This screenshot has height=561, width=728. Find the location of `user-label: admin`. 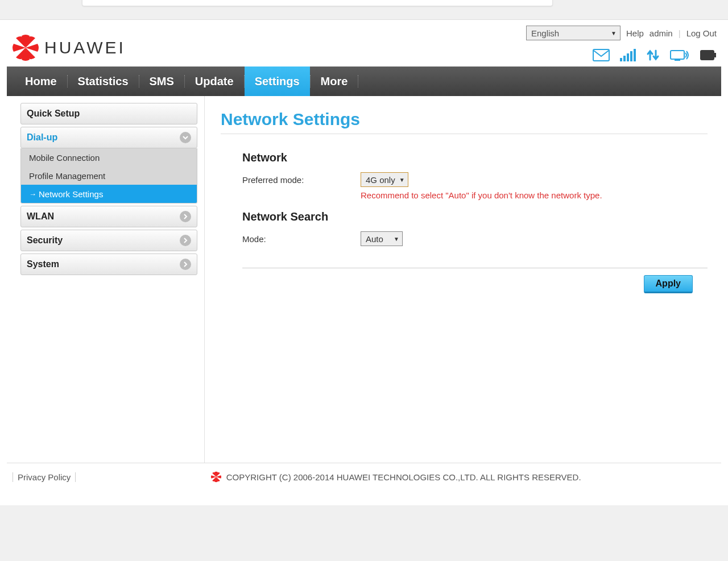

user-label: admin is located at coordinates (661, 33).